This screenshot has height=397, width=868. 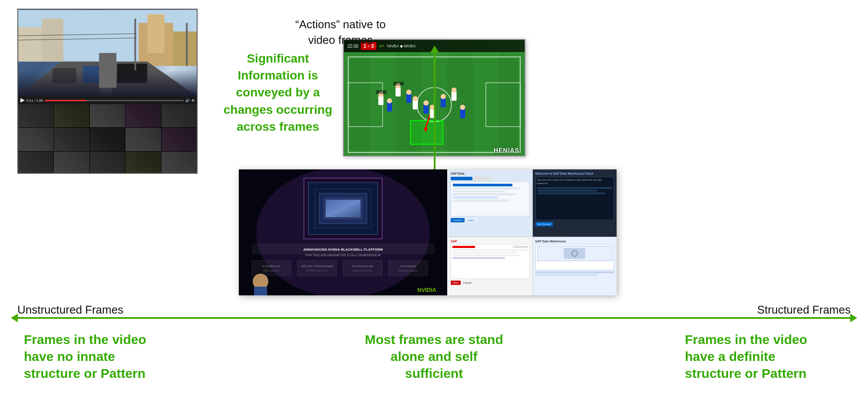 What do you see at coordinates (746, 340) in the screenshot?
I see `fr-line1: Frames in the video` at bounding box center [746, 340].